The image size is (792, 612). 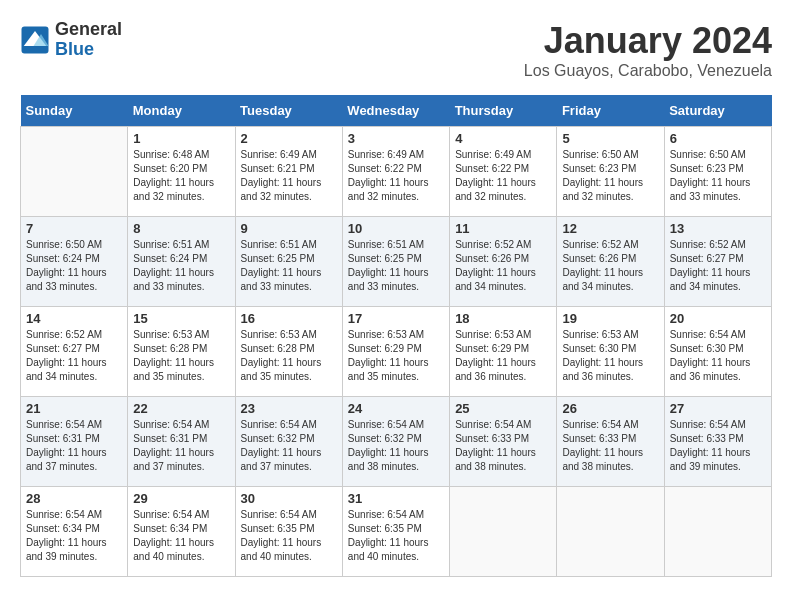 What do you see at coordinates (718, 262) in the screenshot?
I see `calendar-cell: 13Sunrise: 6:52 AMSunset: 6:27 PMDayligh…` at bounding box center [718, 262].